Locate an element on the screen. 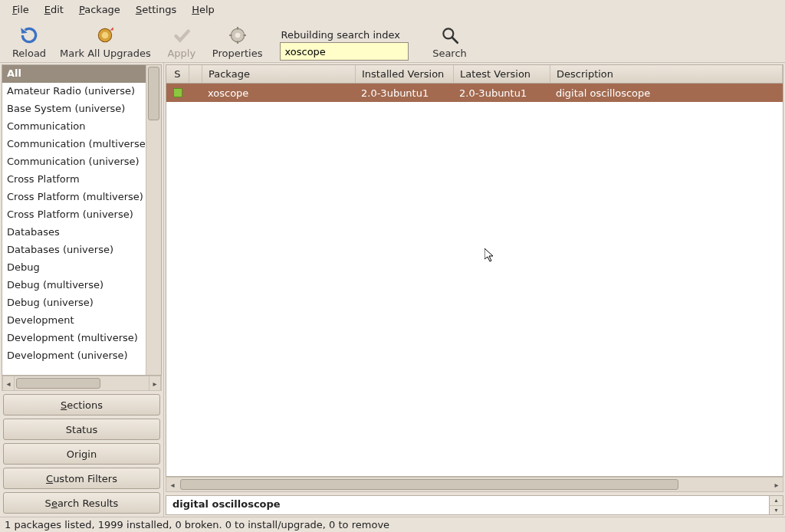 This screenshot has width=785, height=532. filter-sections-button: Sections is located at coordinates (81, 405).